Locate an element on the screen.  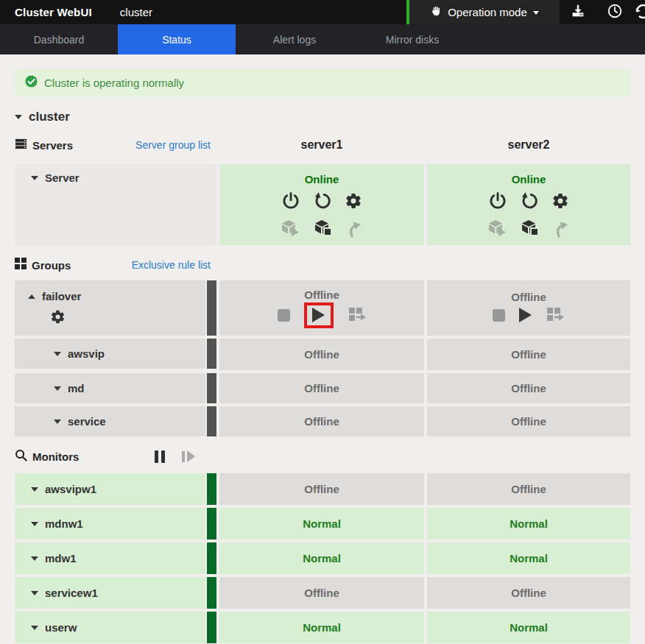
exclusive-rule-list-link: Exclusive rule list is located at coordinates (171, 265).